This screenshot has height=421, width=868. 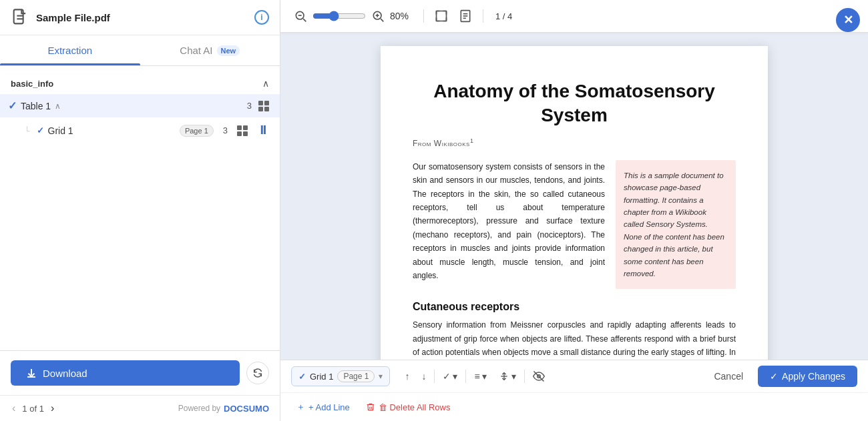 What do you see at coordinates (140, 408) in the screenshot?
I see `pagination: ‹ 1 of 1 › Powered by DOCSUMO` at bounding box center [140, 408].